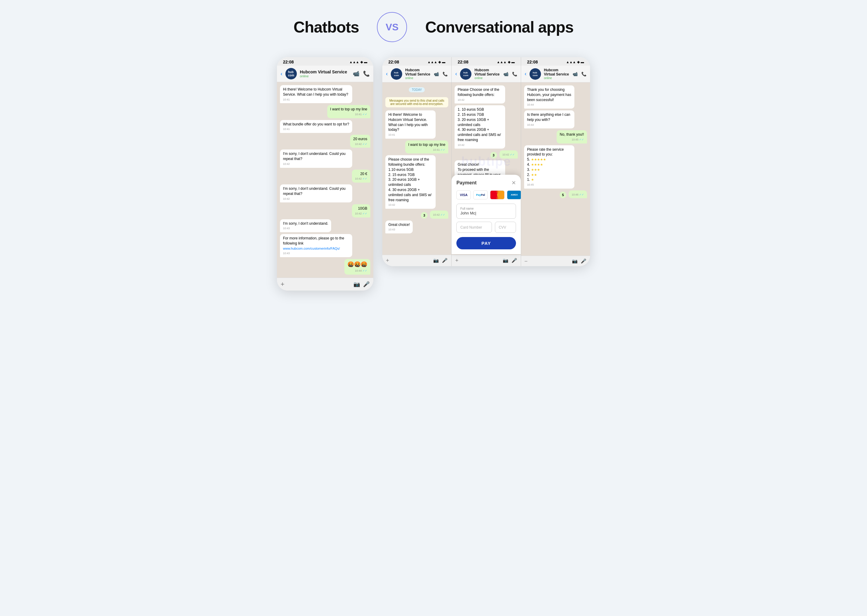  What do you see at coordinates (514, 195) in the screenshot?
I see `amex-card: AMEX` at bounding box center [514, 195].